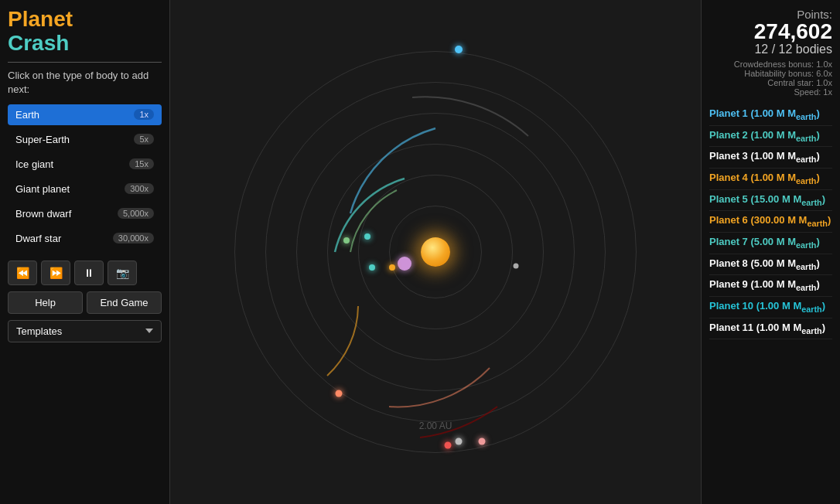 The width and height of the screenshot is (840, 504). Describe the element at coordinates (45, 303) in the screenshot. I see `help-button: Help` at that location.